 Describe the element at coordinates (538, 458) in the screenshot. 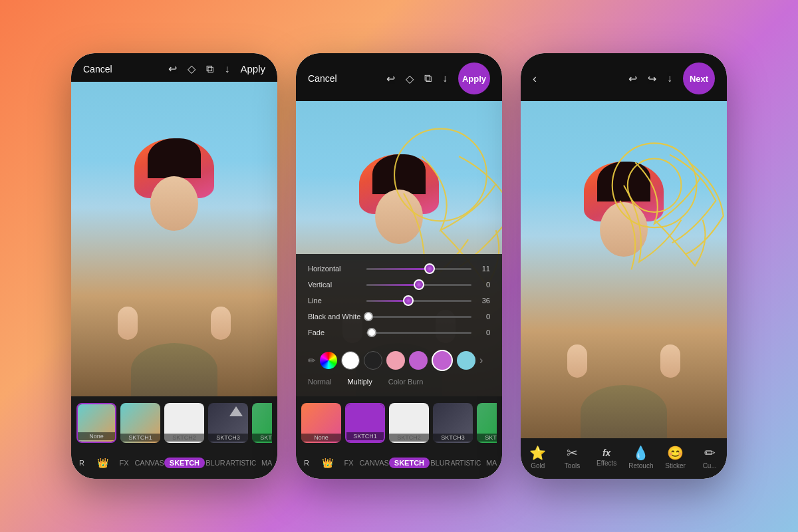

I see `tool-gold: ⭐ Gold` at that location.